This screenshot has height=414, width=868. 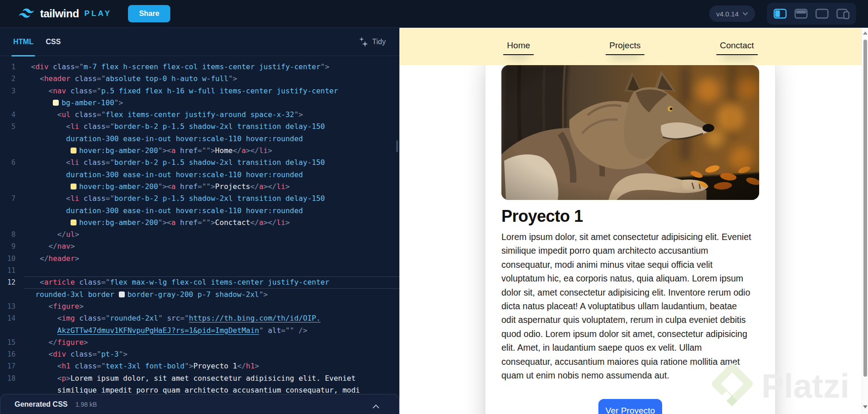 I want to click on code-line-text: </nav>, so click(x=53, y=246).